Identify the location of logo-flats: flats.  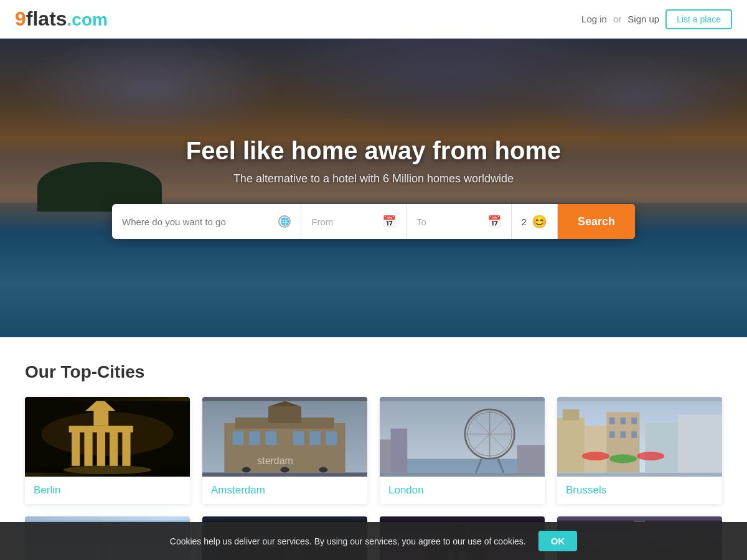
(47, 19).